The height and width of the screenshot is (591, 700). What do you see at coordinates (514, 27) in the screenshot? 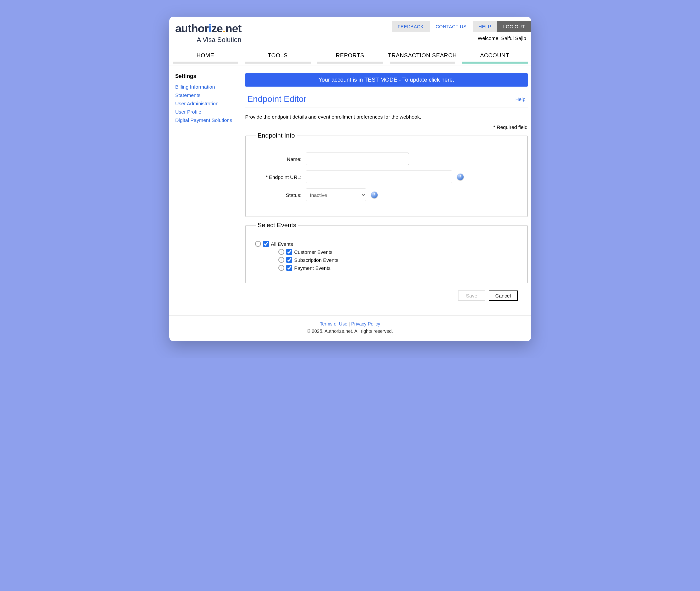
I see `logout-button: LOG OUT` at bounding box center [514, 27].